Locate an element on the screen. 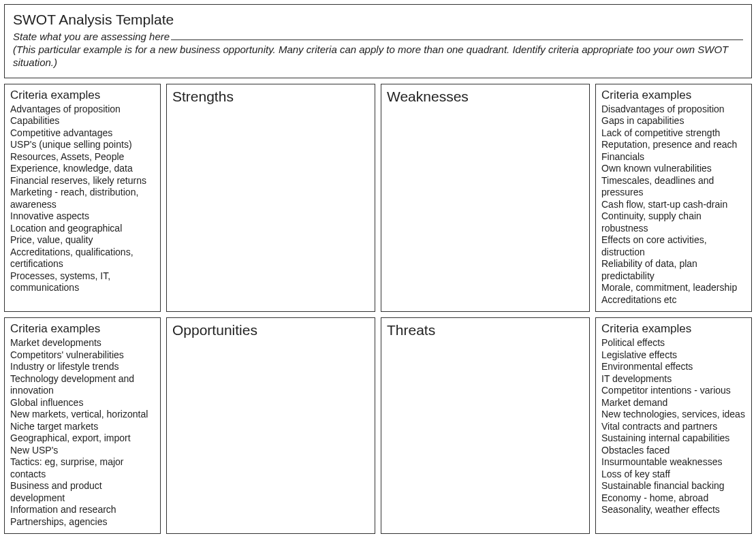  threats-criteria-cell: Criteria examples Political effectsLegis… is located at coordinates (674, 426).